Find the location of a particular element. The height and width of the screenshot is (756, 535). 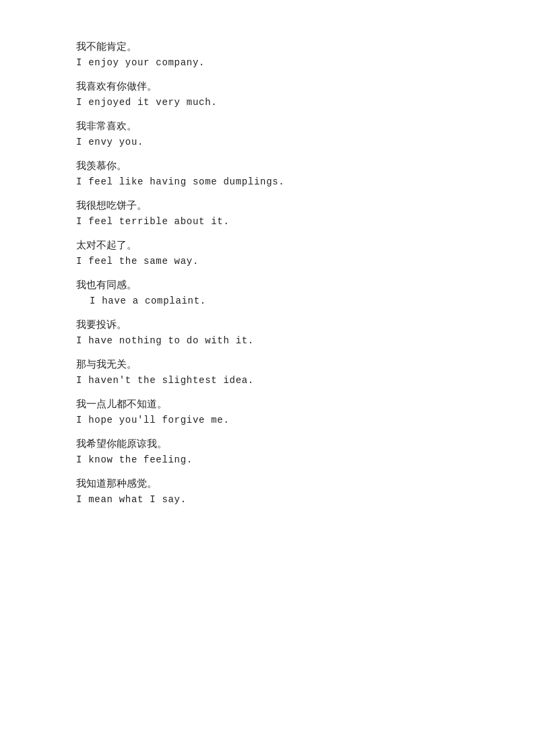

english-text: I have nothing to do with it. is located at coordinates (268, 341).